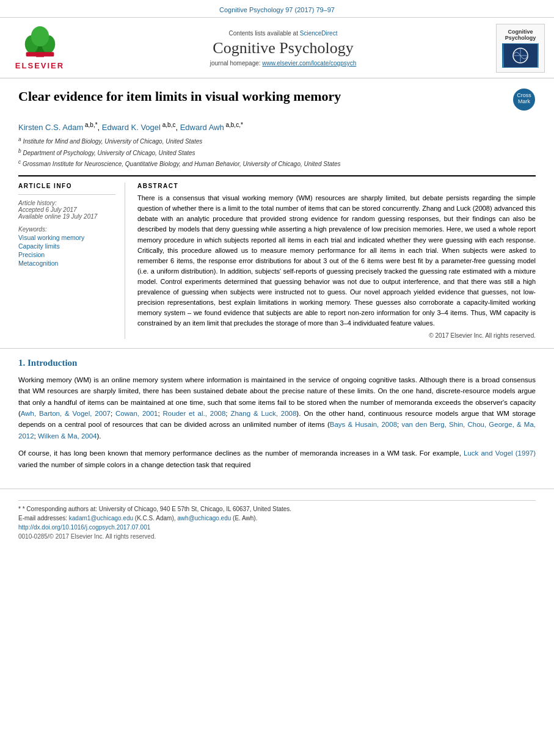 The image size is (554, 756). Describe the element at coordinates (277, 153) in the screenshot. I see `affiliations: a Institute for Mind and Biology, Univer…` at that location.